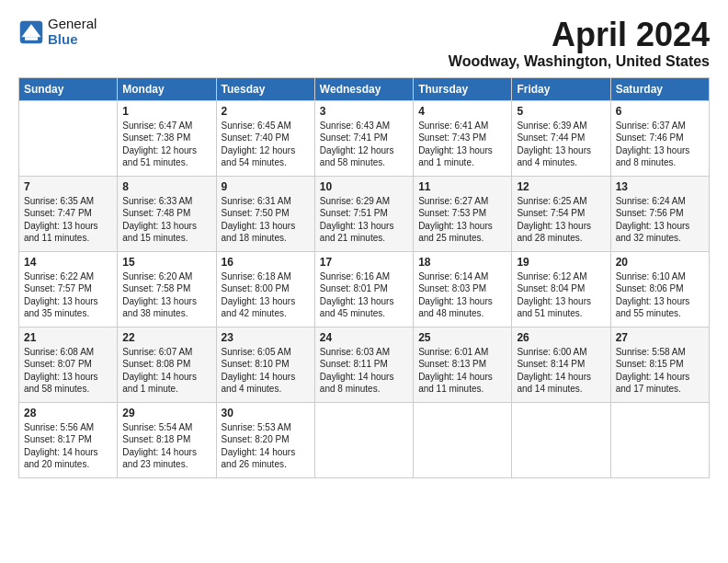  Describe the element at coordinates (166, 371) in the screenshot. I see `day-info: Sunrise: 6:07 AM Sunset: 8:08 PM Dayligh…` at that location.